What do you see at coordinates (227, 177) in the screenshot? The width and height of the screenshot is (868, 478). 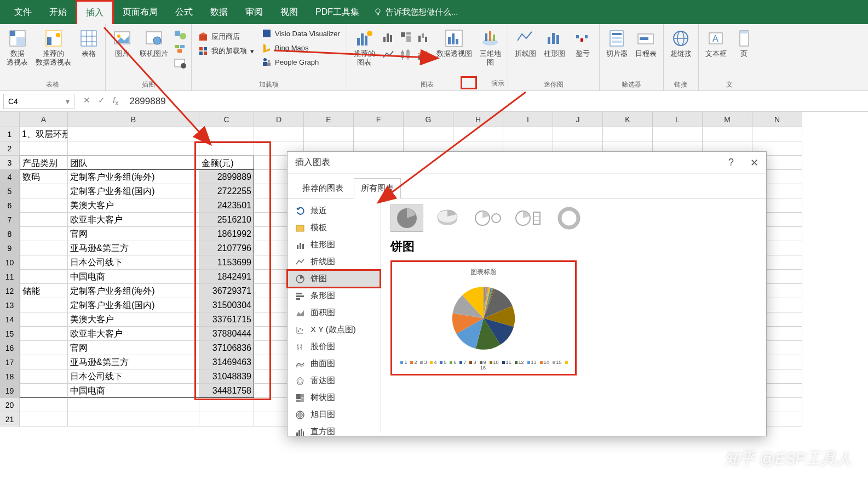 I see `cell: 2899889` at bounding box center [227, 177].